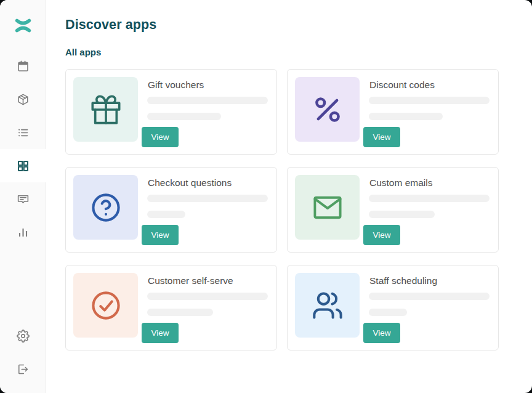 The height and width of the screenshot is (393, 532). I want to click on app-card-title: Custom emails, so click(401, 183).